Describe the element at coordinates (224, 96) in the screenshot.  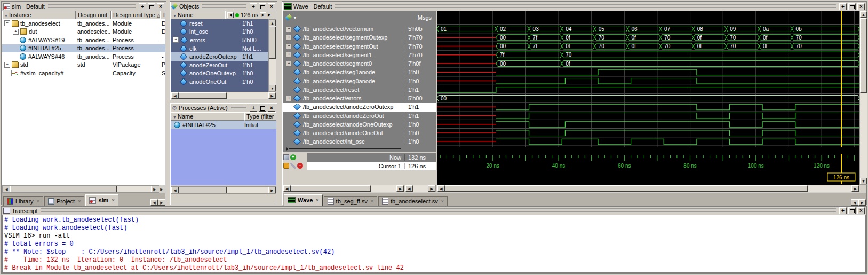
I see `objects-horizontal-scrollbar: ◀ ▶` at that location.